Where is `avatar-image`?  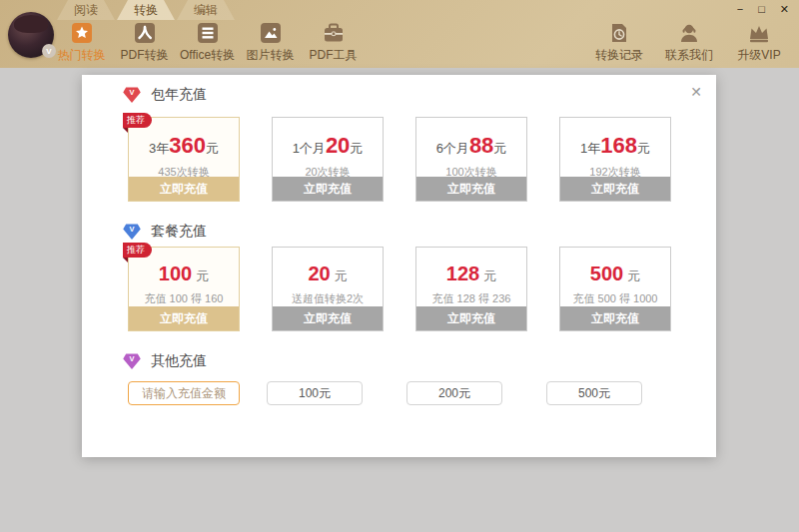 avatar-image is located at coordinates (31, 24).